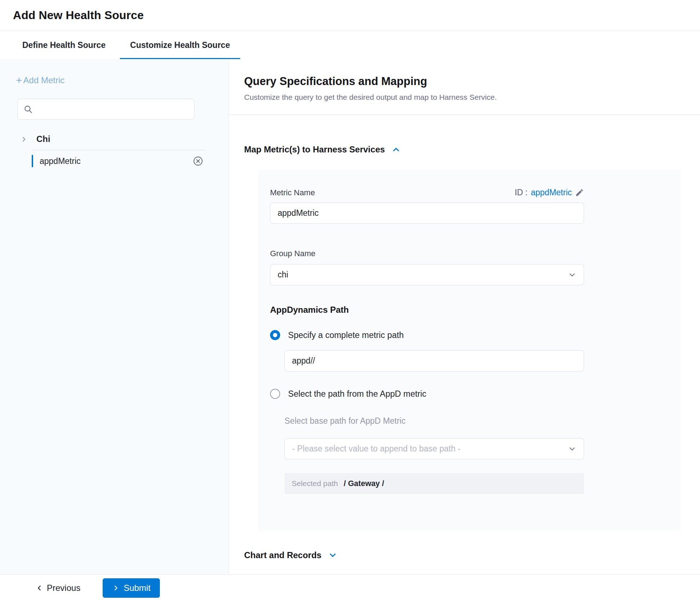 The width and height of the screenshot is (700, 601). I want to click on metric-group-chi: Chi, so click(125, 139).